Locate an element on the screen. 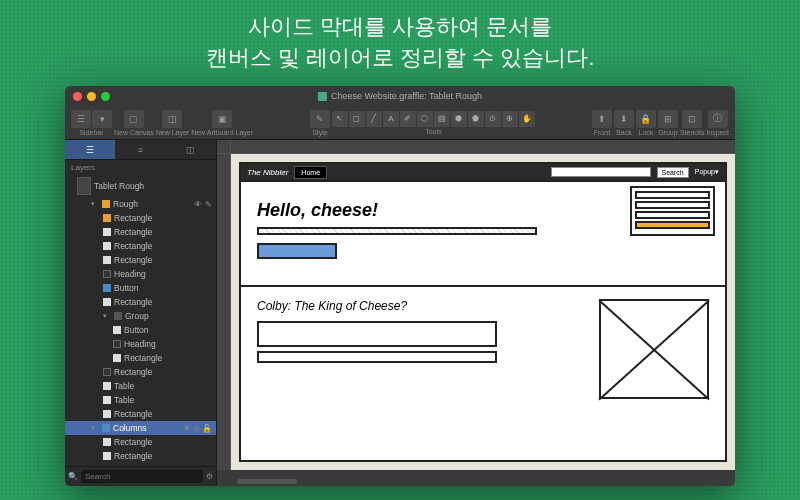 The width and height of the screenshot is (800, 500). close-icon is located at coordinates (78, 96).